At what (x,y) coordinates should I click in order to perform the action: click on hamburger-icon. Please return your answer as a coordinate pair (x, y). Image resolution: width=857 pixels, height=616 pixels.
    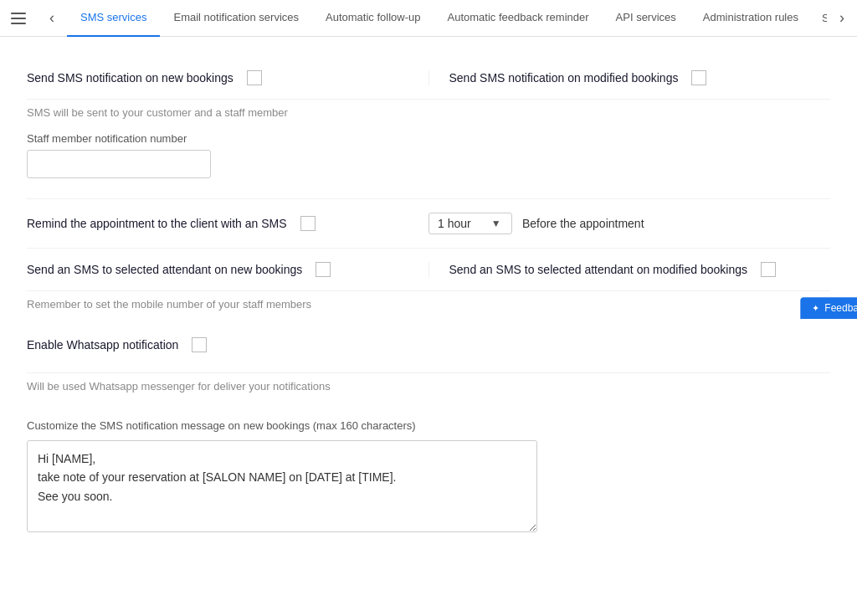
    Looking at the image, I should click on (18, 18).